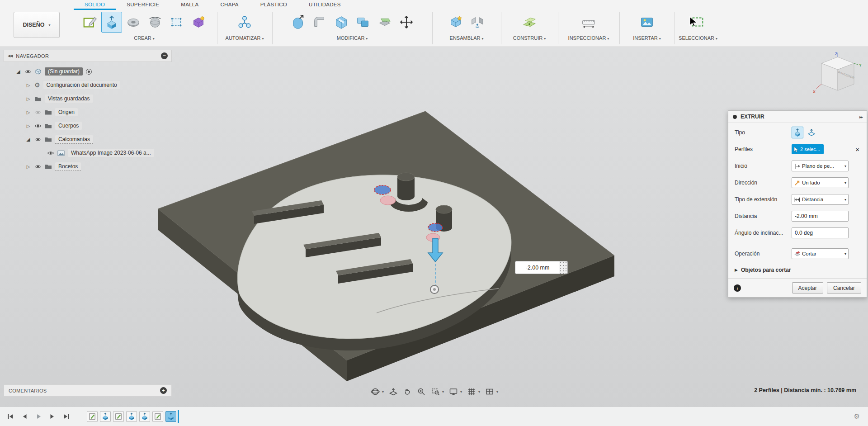 The width and height of the screenshot is (868, 426). What do you see at coordinates (112, 22) in the screenshot?
I see `extrude-button` at bounding box center [112, 22].